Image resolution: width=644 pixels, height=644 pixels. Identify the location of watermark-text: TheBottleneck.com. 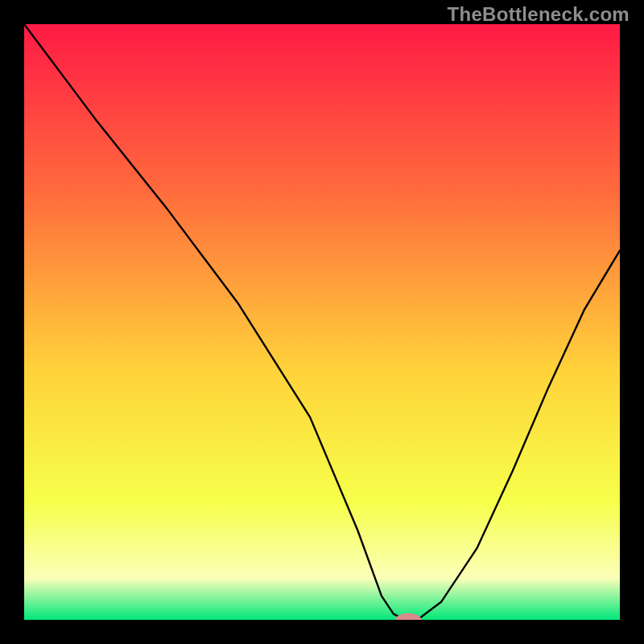
(539, 14).